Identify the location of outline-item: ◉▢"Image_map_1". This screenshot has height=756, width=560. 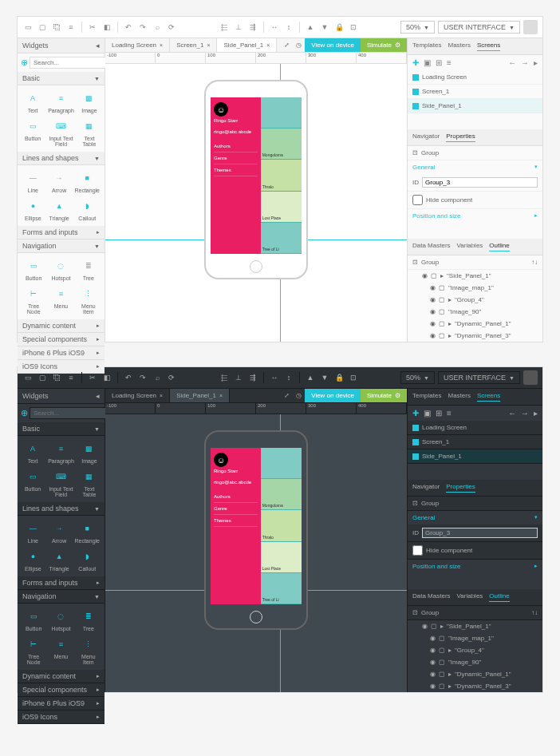
(475, 287).